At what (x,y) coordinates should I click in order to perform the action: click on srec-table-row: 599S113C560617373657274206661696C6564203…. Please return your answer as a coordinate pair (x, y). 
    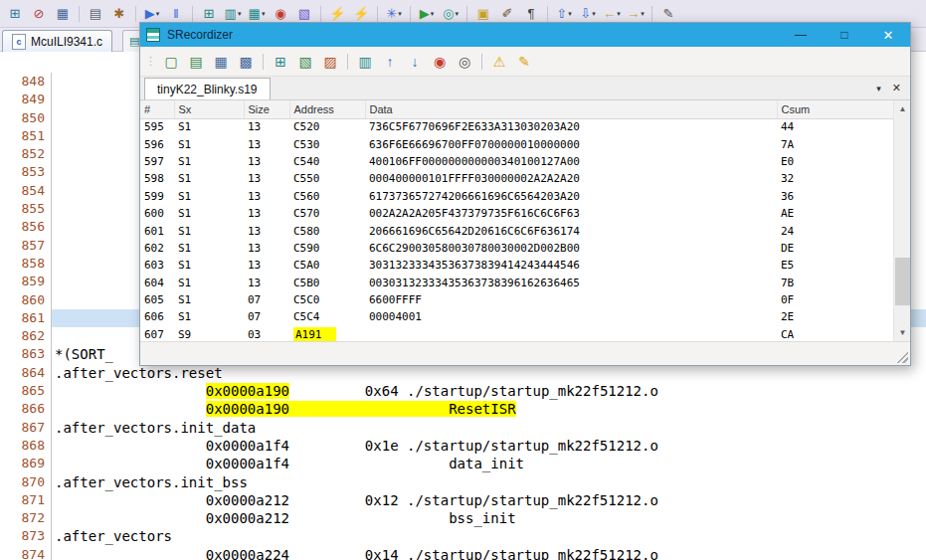
    Looking at the image, I should click on (517, 197).